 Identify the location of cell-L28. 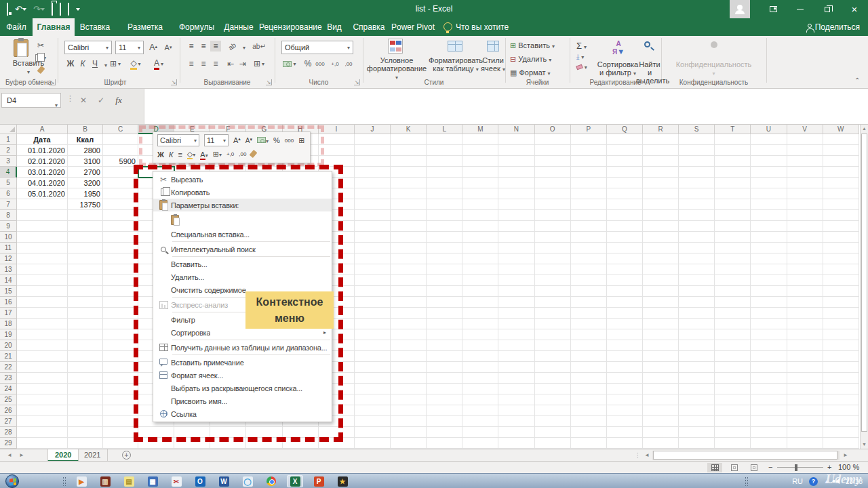
(445, 432).